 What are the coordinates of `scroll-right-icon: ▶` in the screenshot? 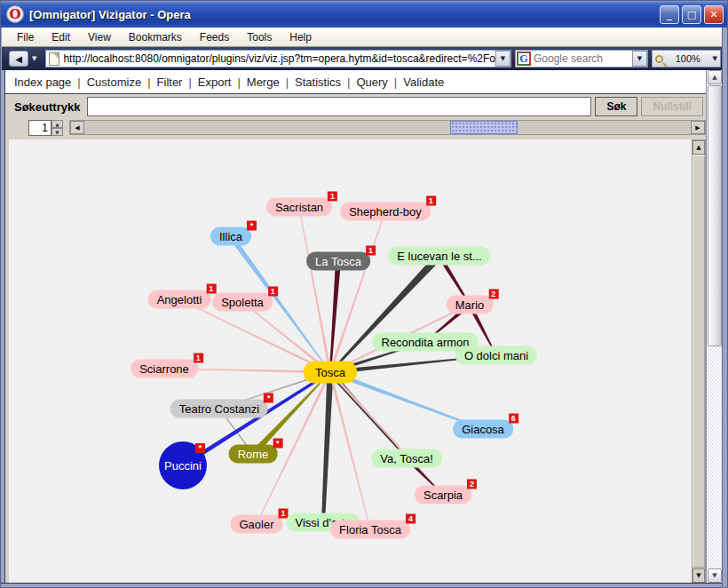 It's located at (698, 128).